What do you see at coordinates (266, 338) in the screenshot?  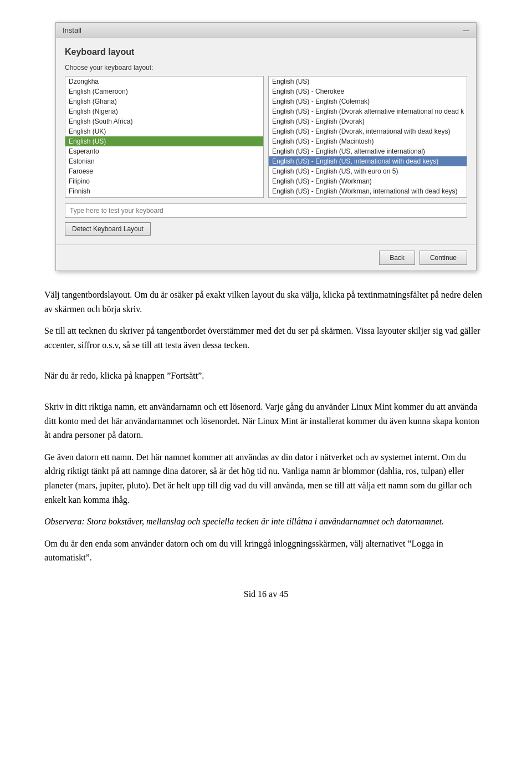 I see `paragraph-2: Se till att tecknen du skriver på tangen…` at bounding box center [266, 338].